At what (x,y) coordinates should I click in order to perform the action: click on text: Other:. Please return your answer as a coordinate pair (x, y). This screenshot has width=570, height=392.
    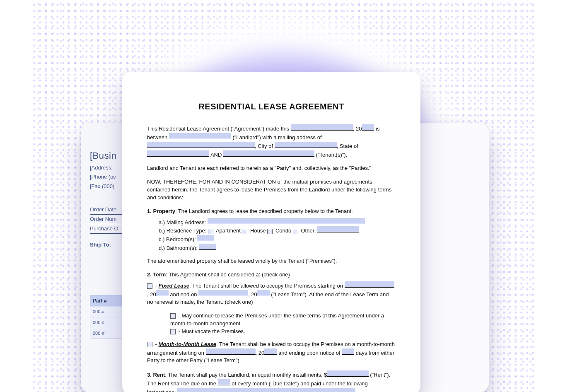
    Looking at the image, I should click on (308, 230).